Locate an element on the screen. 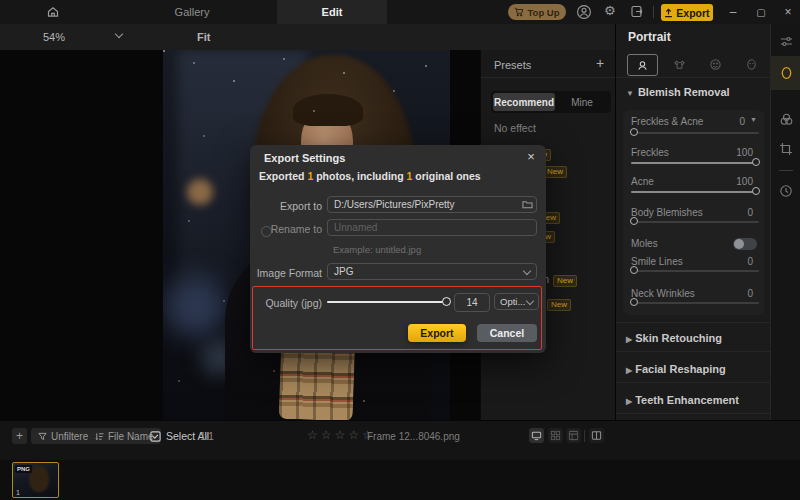  slider-label: Freckles is located at coordinates (650, 152).